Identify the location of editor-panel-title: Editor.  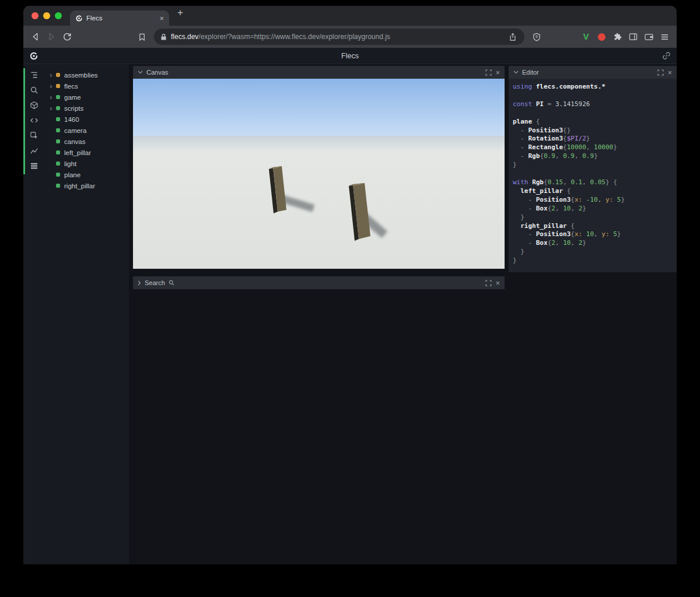
(531, 72).